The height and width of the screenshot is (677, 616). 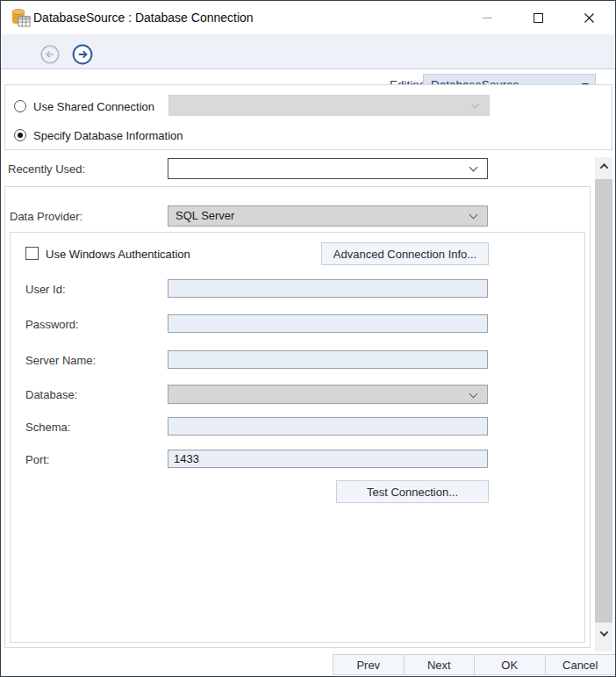 What do you see at coordinates (84, 106) in the screenshot?
I see `radio-use-shared-connection: Use Shared Connection` at bounding box center [84, 106].